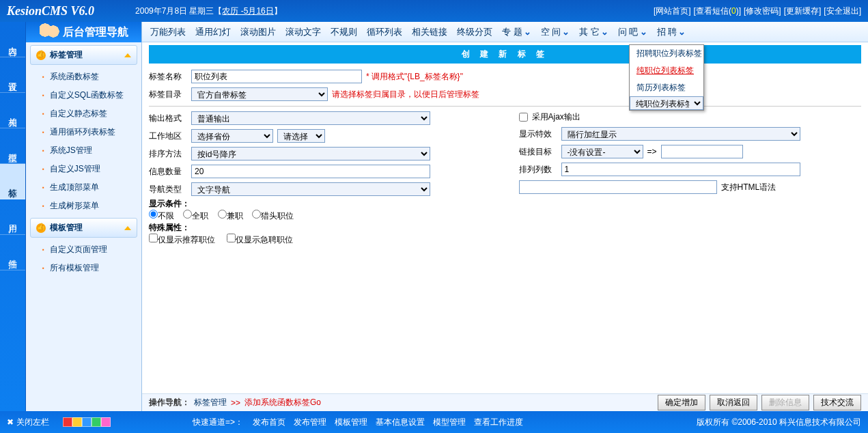 Image resolution: width=868 pixels, height=433 pixels. I want to click on header-bar: KesionCMS V6.0 2009年7月8日 星期三【农历 -5月16日】 …, so click(434, 11).